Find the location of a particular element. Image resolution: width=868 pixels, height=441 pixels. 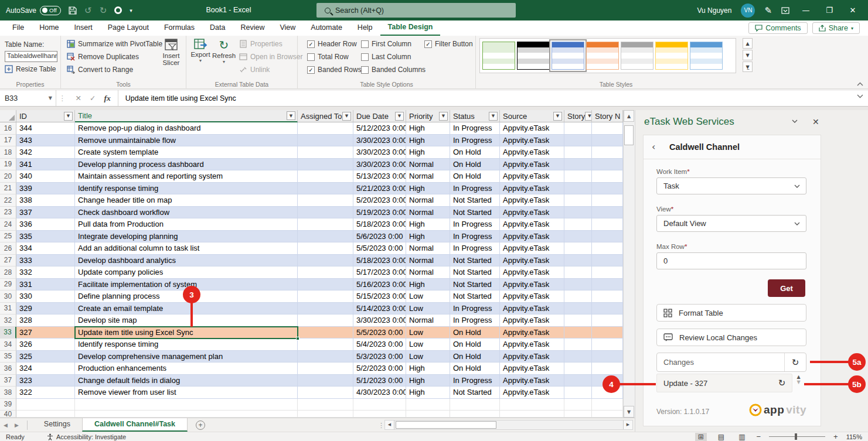

insert-function-icon: fx is located at coordinates (107, 98).